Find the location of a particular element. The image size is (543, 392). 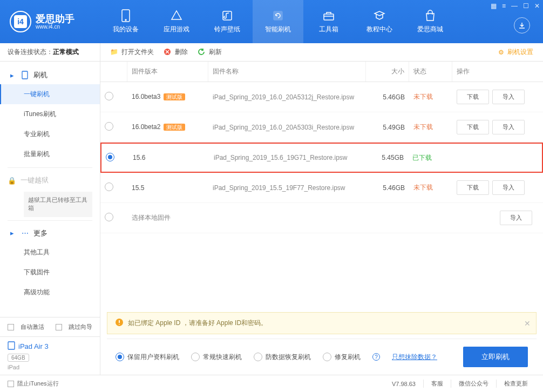

flash-options: 保留用户资料刷机 常规快速刷机 防数据恢复刷机 修复刷机 ? 只想抹除数据？ 立… is located at coordinates (322, 356).